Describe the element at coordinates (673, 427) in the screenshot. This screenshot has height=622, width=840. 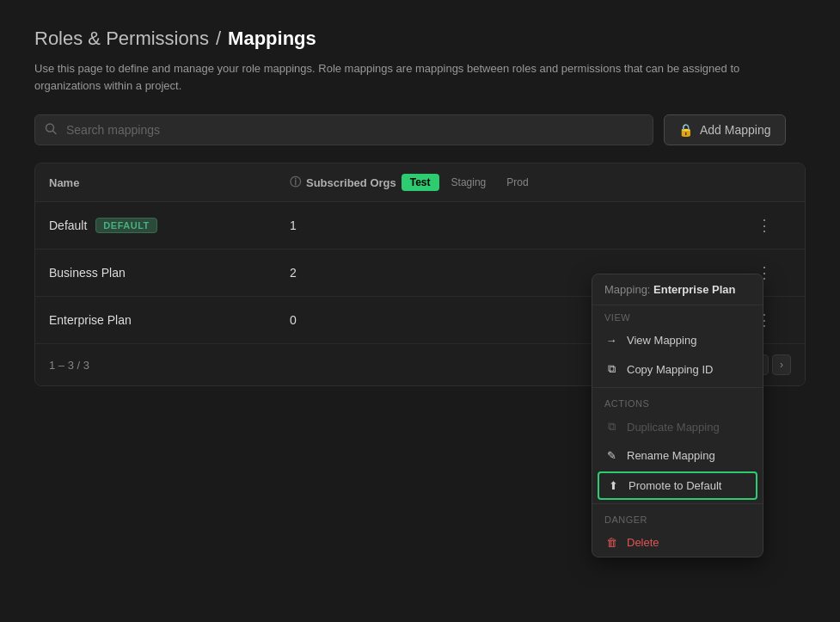
I see `menu-item-duplicate-label: Duplicate Mapping` at that location.